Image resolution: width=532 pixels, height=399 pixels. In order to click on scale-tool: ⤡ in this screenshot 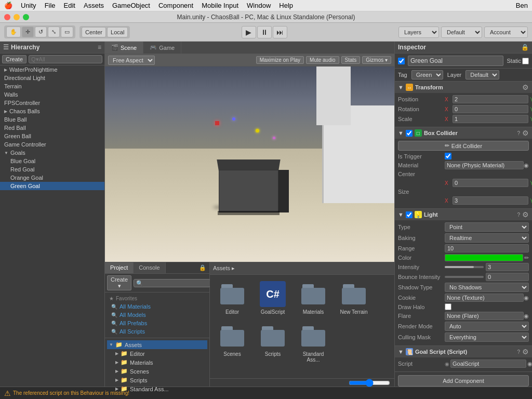, I will do `click(54, 32)`.